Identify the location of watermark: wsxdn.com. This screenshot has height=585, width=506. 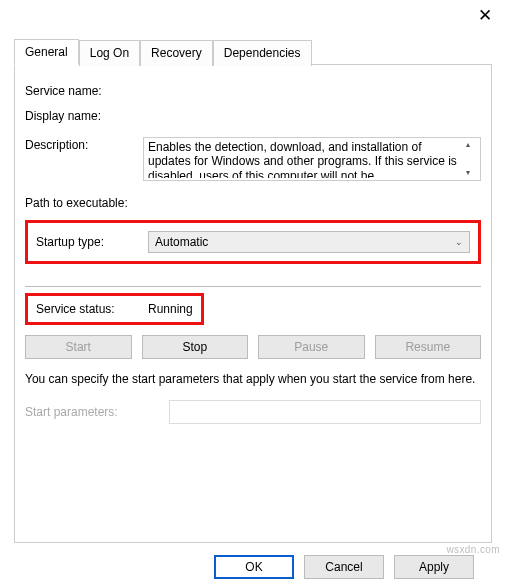
(473, 550).